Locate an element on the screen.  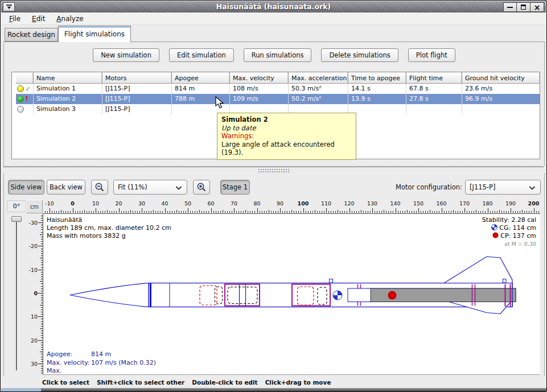
plot-flight-button: Plot flight is located at coordinates (431, 55).